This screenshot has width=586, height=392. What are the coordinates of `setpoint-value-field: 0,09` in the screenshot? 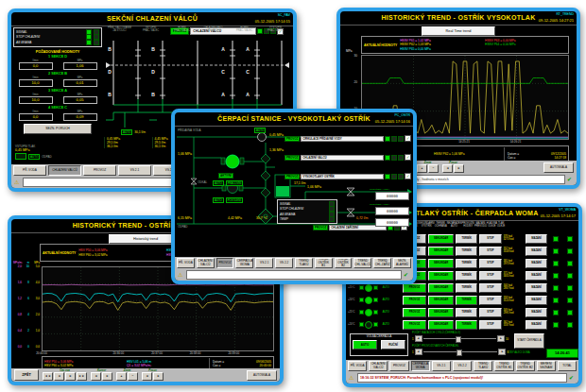 It's located at (80, 117).